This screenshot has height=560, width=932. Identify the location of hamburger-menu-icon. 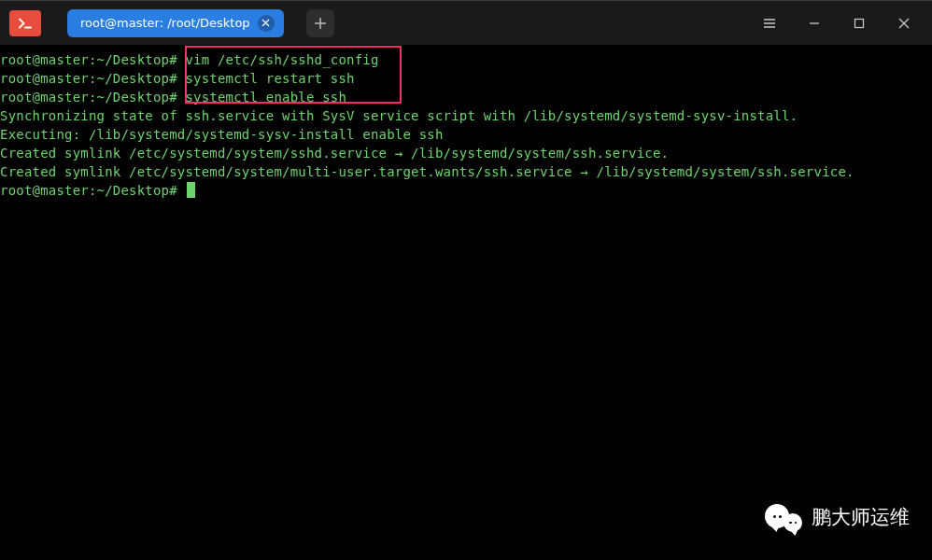
(770, 23).